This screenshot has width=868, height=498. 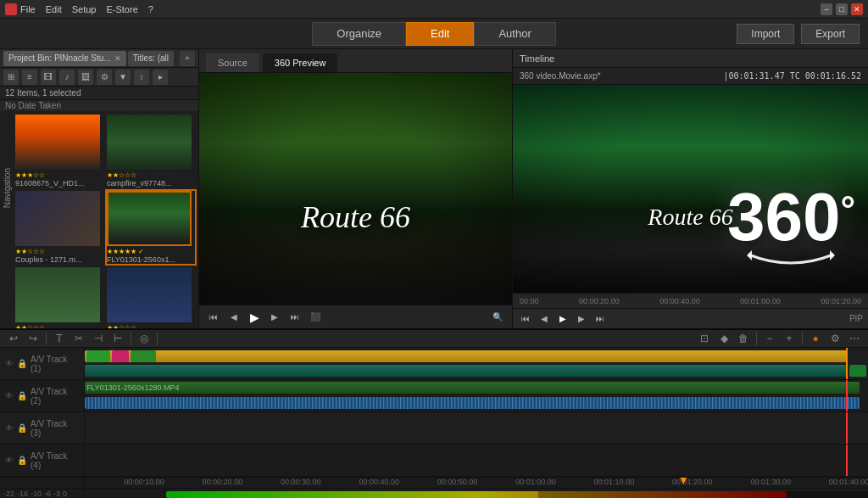 I want to click on more-icon: ▸, so click(x=160, y=77).